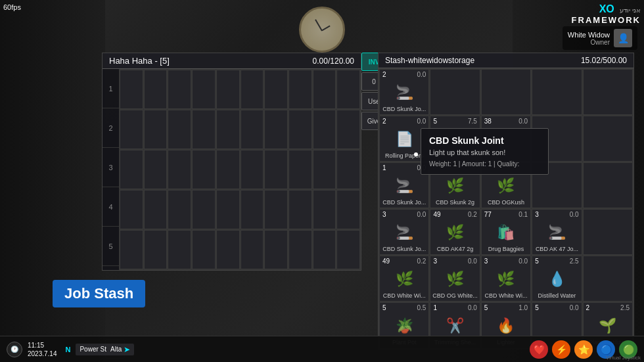 This screenshot has height=362, width=644. What do you see at coordinates (537, 307) in the screenshot?
I see `stash-item-qty: 5` at bounding box center [537, 307].